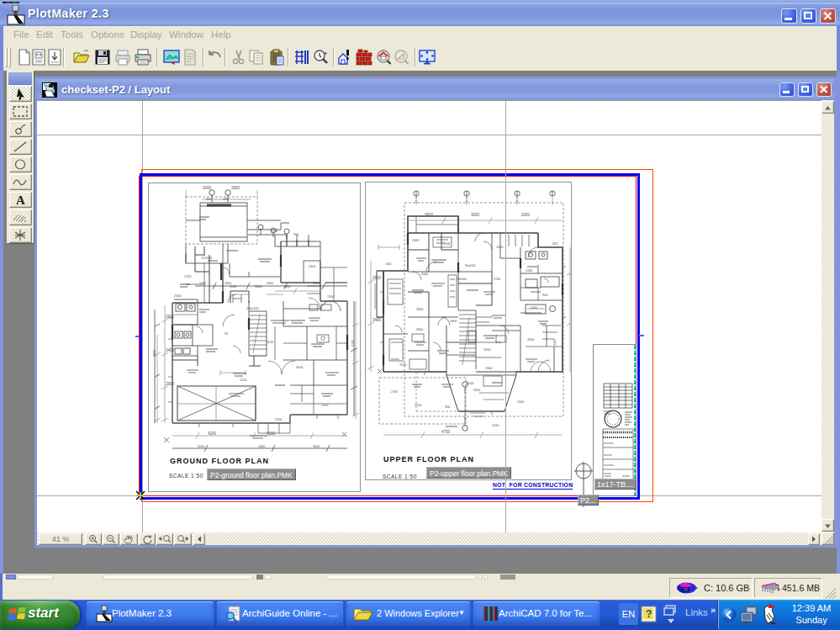 The image size is (840, 630). What do you see at coordinates (429, 215) in the screenshot?
I see `svg-text: 3600` at bounding box center [429, 215].